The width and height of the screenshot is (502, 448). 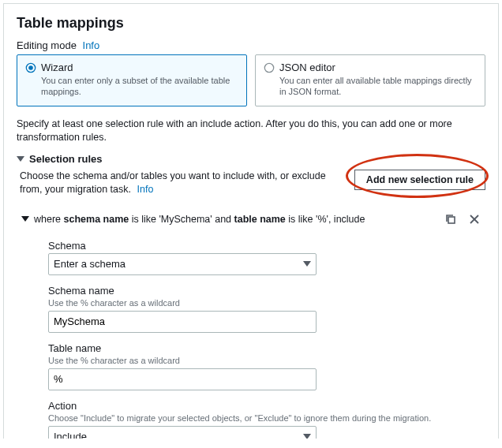 I want to click on selection-rules-header-text: Selection rules, so click(x=66, y=159).